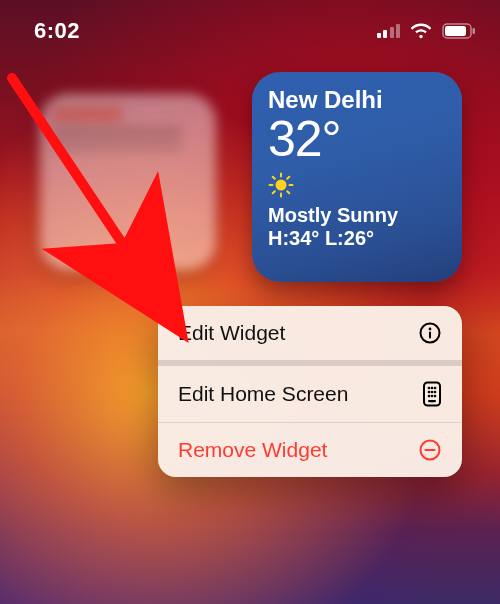 The image size is (500, 604). Describe the element at coordinates (459, 31) in the screenshot. I see `battery-icon` at that location.